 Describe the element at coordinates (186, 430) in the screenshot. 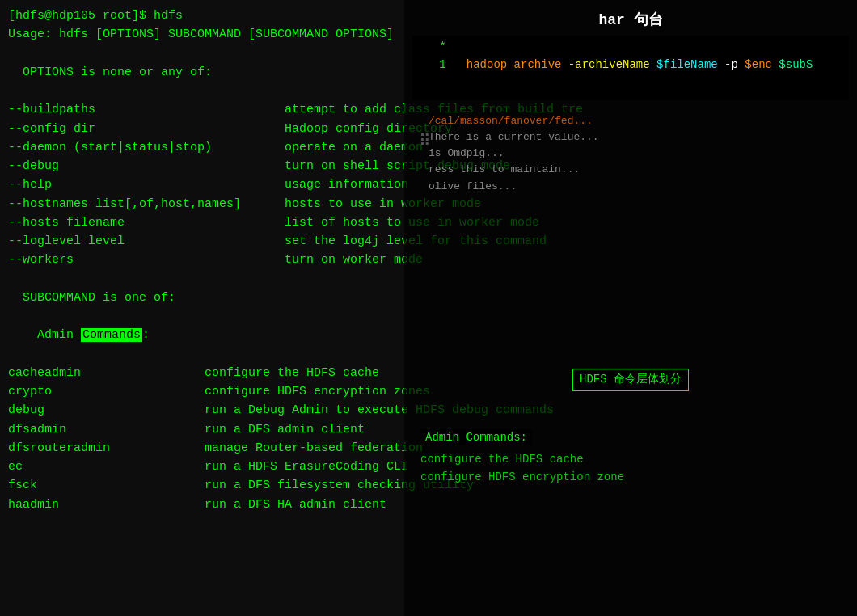

I see `cmd-dfsadmin: dfsadmin run a DFS admin client` at that location.